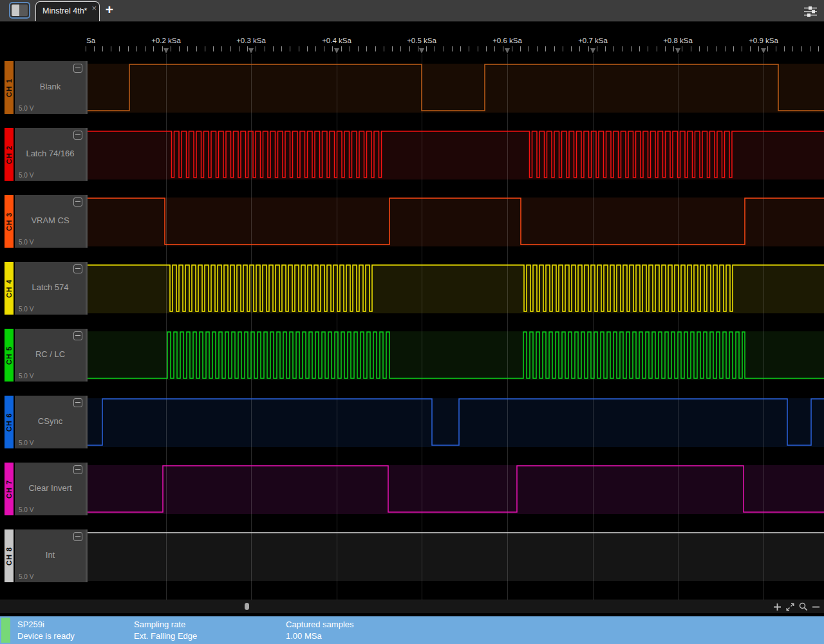  Describe the element at coordinates (52, 288) in the screenshot. I see `channel-panel-4: Latch 5745.0 V` at that location.